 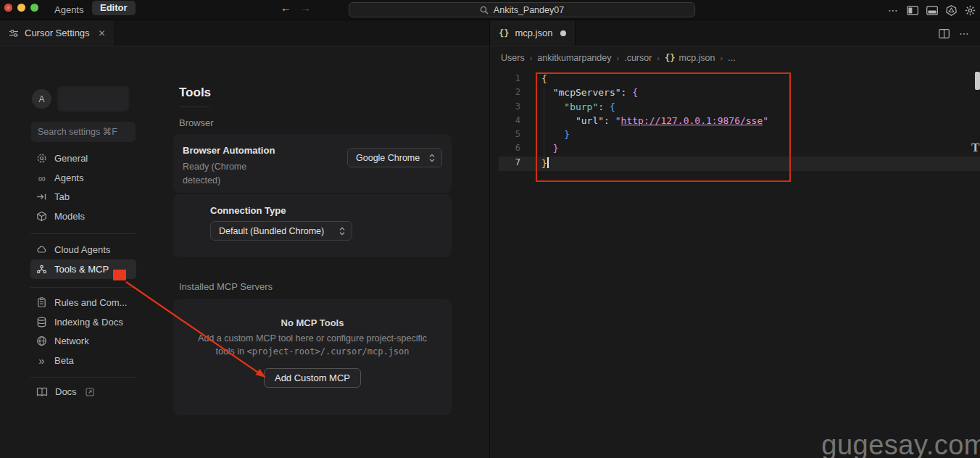 I want to click on global-search-value: Ankits_Pandey07, so click(x=529, y=10).